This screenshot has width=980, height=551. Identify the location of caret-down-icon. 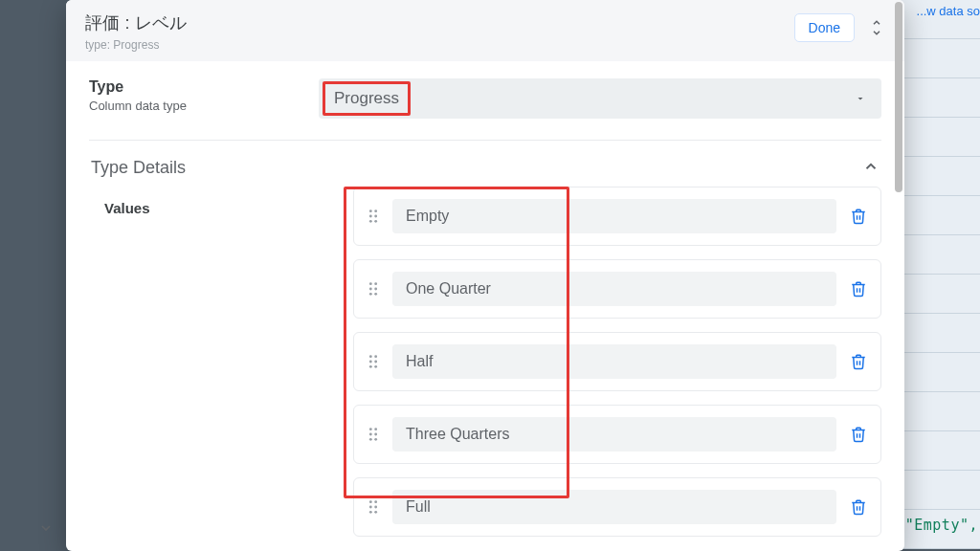
(860, 99).